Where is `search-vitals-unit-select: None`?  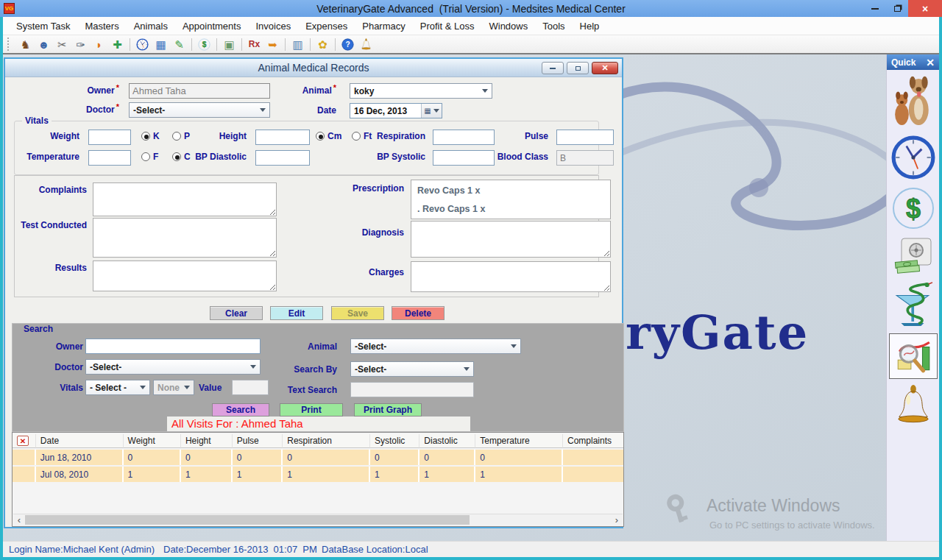 search-vitals-unit-select: None is located at coordinates (174, 387).